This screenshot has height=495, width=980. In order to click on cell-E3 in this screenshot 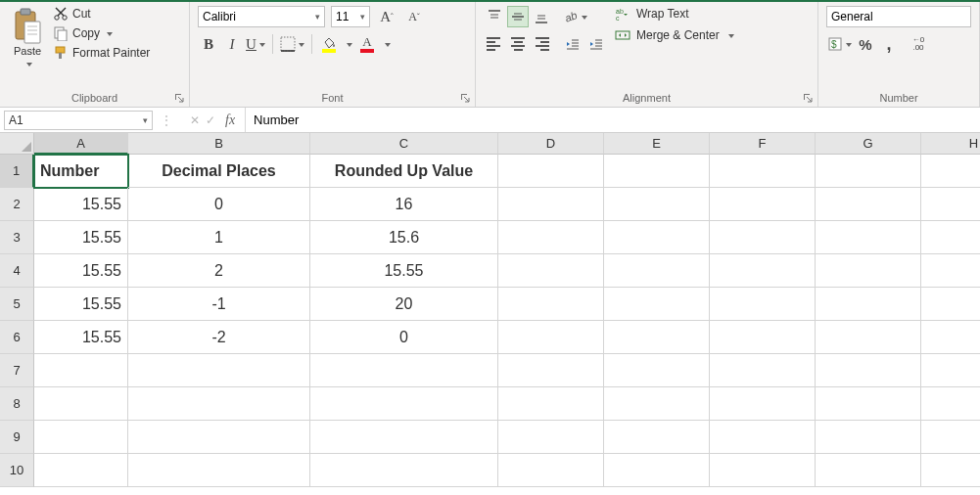, I will do `click(657, 238)`.